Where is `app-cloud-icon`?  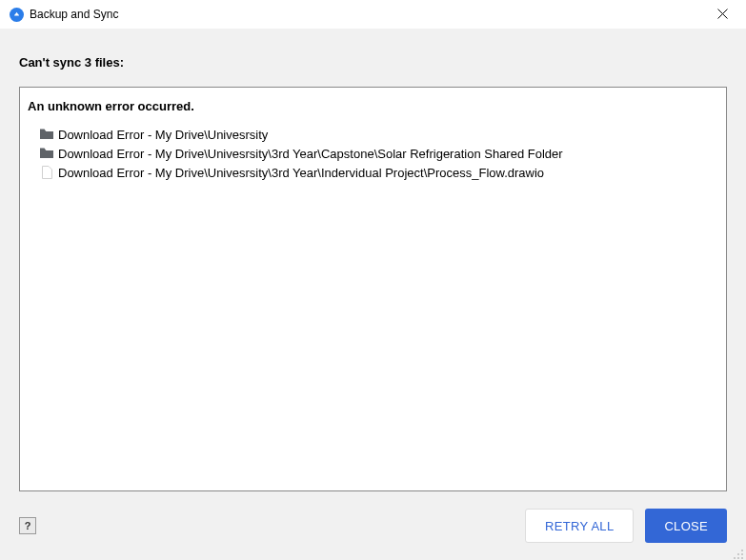
app-cloud-icon is located at coordinates (17, 15).